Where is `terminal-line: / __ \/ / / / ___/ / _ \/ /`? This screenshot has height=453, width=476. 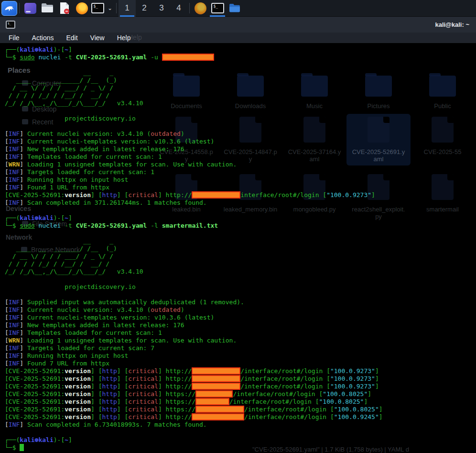
terminal-line: / __ \/ / / / ___/ / _ \/ / is located at coordinates (194, 256).